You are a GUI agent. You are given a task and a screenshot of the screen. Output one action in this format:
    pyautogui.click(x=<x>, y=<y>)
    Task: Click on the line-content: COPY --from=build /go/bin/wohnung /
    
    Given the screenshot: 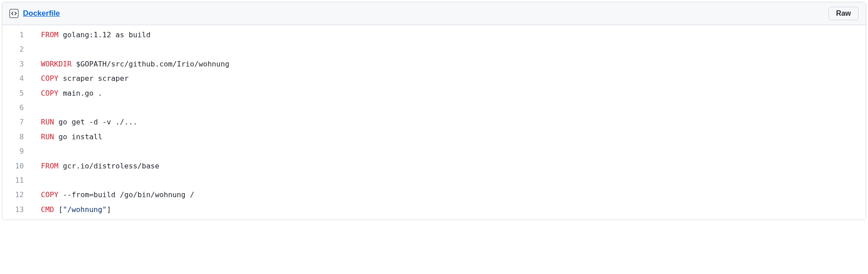 What is the action you would take?
    pyautogui.click(x=450, y=195)
    